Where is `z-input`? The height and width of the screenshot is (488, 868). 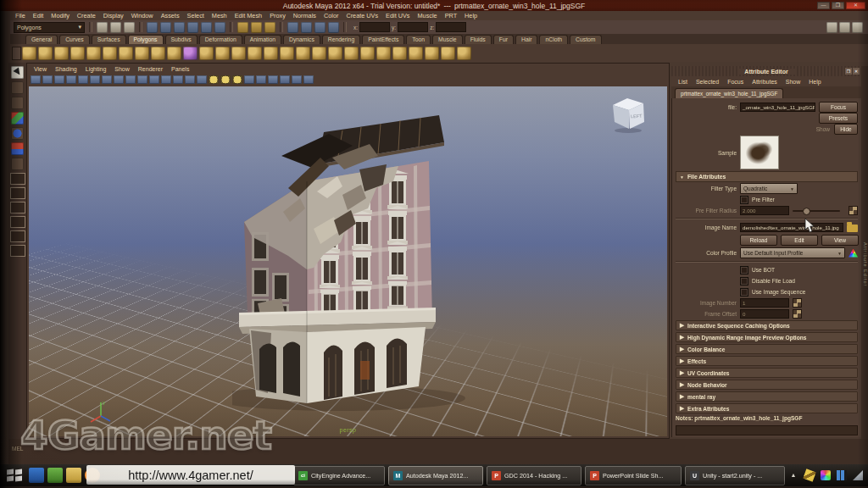
z-input is located at coordinates (451, 27).